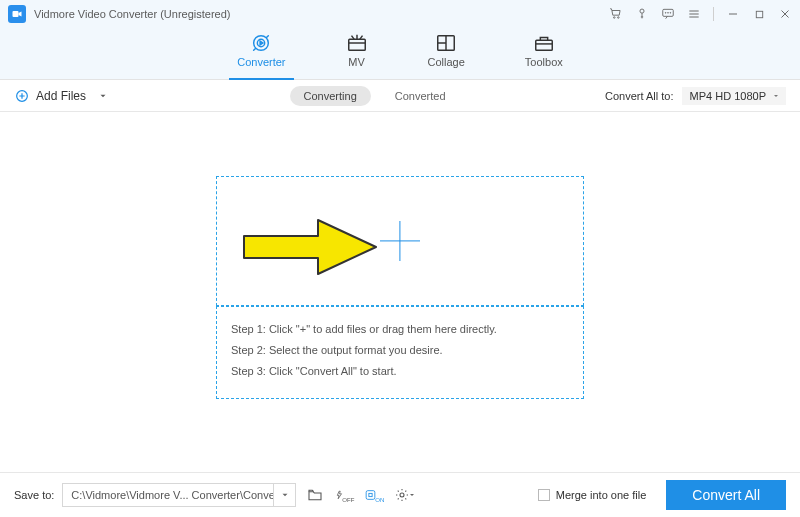 The image size is (800, 517). Describe the element at coordinates (400, 54) in the screenshot. I see `main-tabs: Converter MV Collage Toolbox` at that location.